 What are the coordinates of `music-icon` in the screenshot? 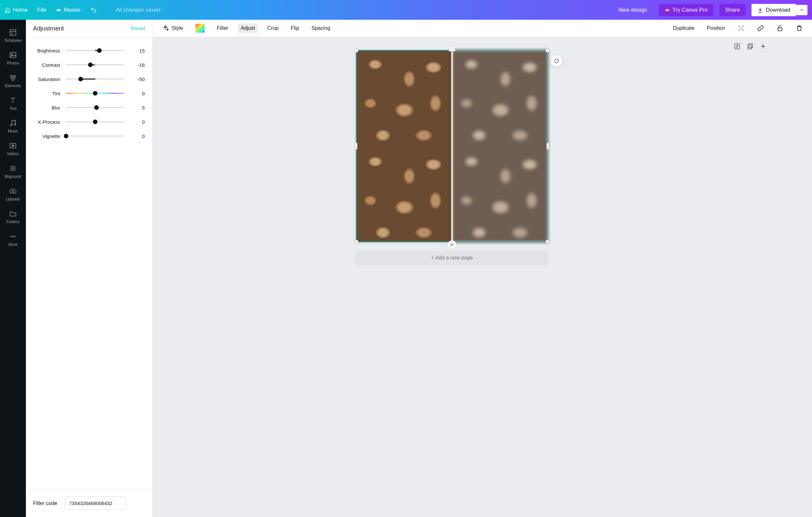 It's located at (13, 123).